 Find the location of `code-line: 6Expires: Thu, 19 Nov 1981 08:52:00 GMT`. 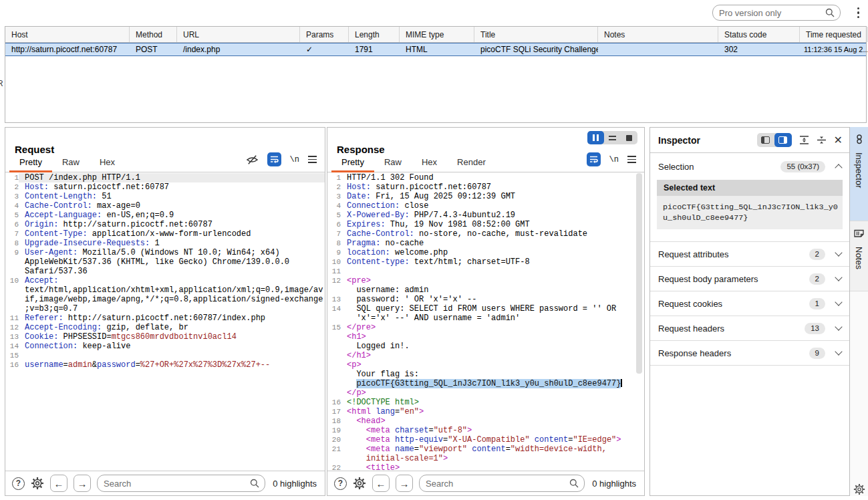

code-line: 6Expires: Thu, 19 Nov 1981 08:52:00 GMT is located at coordinates (486, 225).